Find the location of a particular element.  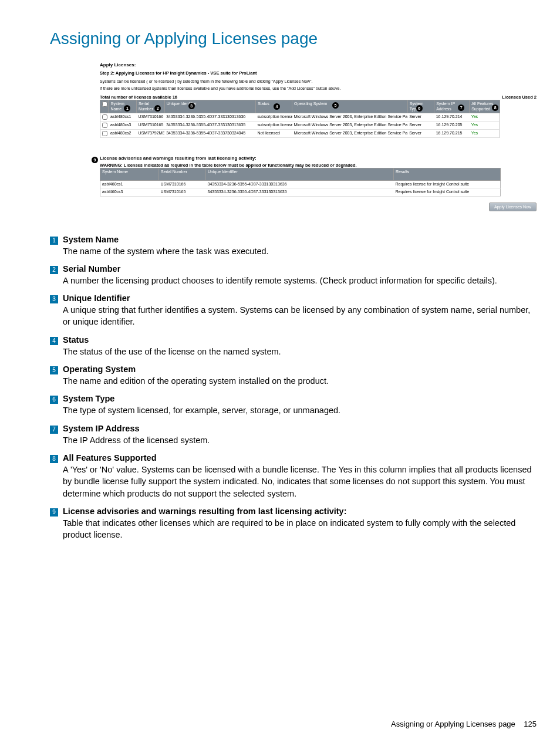

apply-licenses-now-button: Apply Licenses Now is located at coordinates (513, 207).